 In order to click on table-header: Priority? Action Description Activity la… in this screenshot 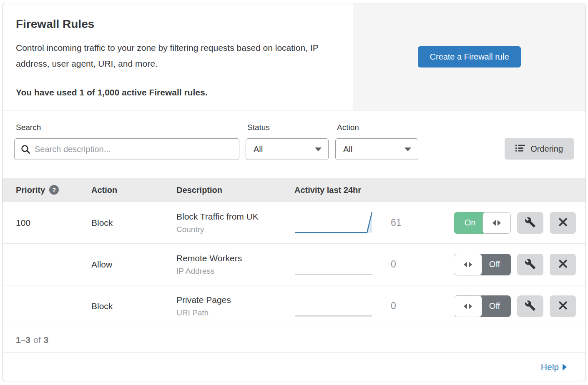, I will do `click(294, 190)`.